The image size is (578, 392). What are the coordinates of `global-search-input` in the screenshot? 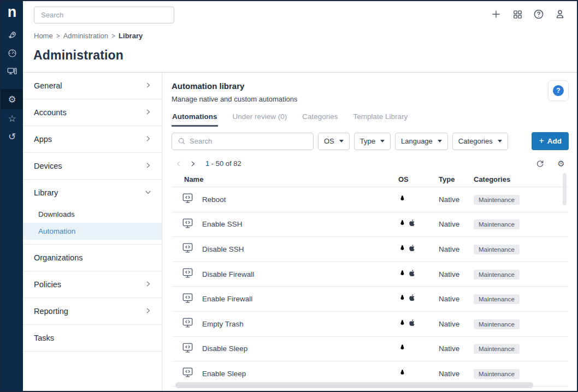 It's located at (104, 15).